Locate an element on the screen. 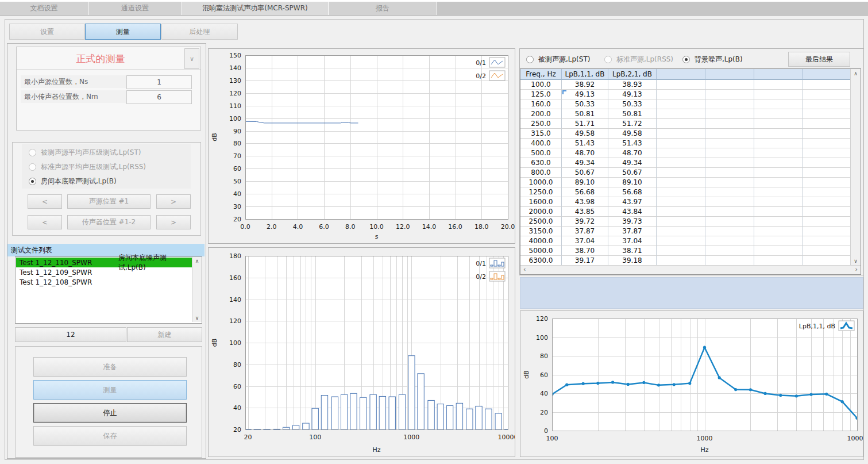 The height and width of the screenshot is (464, 868). list-item: Test 1_12_108_SPWR is located at coordinates (104, 282).